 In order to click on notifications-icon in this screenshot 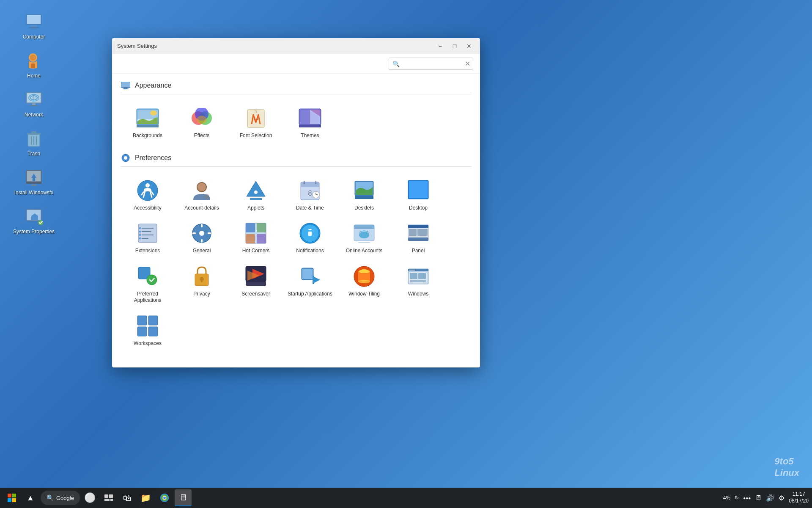, I will do `click(310, 233)`.